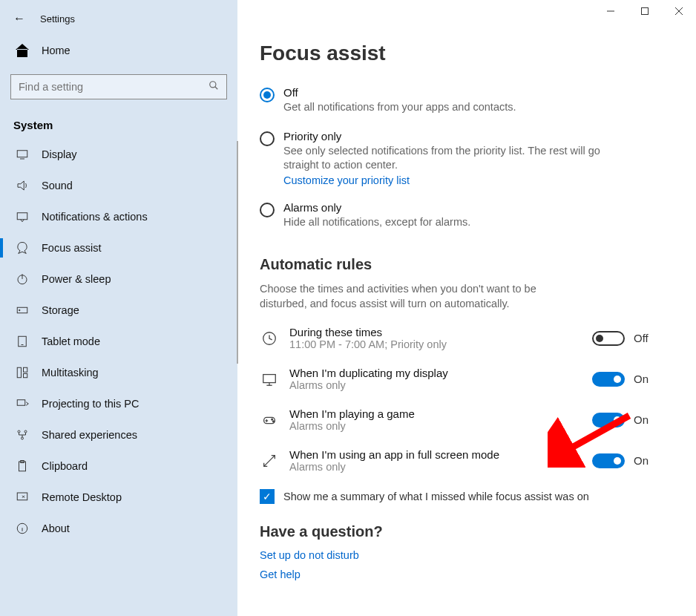 The image size is (696, 616). I want to click on focus-assist-icon, so click(22, 248).